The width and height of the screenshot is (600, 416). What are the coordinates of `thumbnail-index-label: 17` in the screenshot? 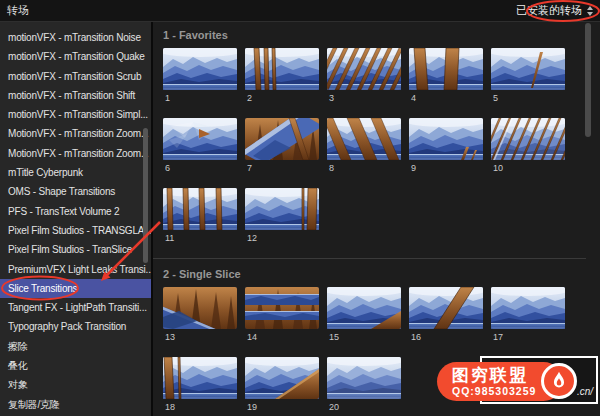 It's located at (528, 338).